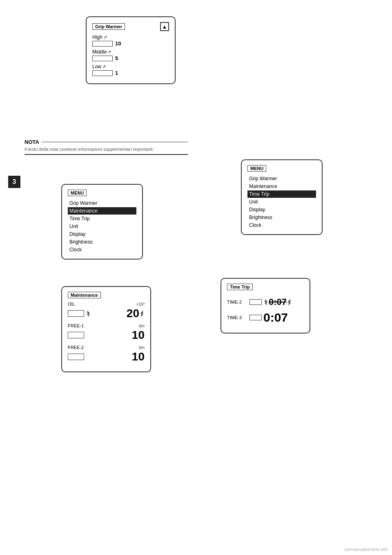  What do you see at coordinates (238, 318) in the screenshot?
I see `time3-label: TIME-3` at bounding box center [238, 318].